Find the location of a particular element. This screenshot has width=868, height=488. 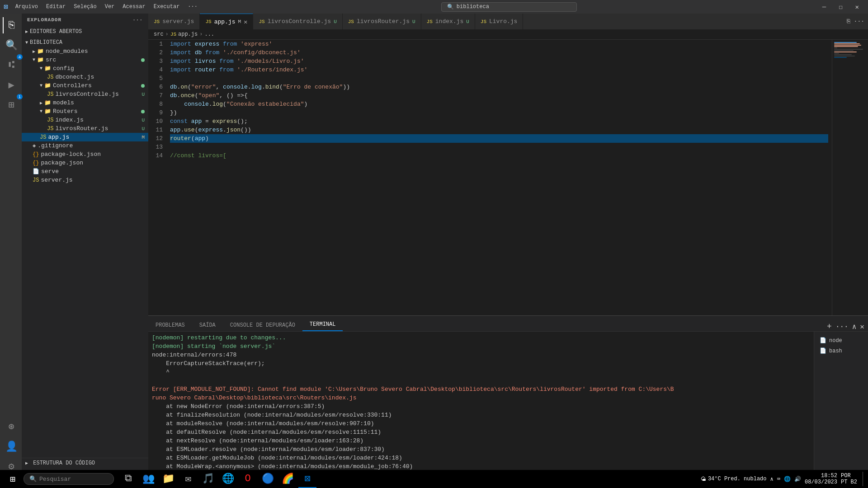

menu-ver: Ver is located at coordinates (110, 7).